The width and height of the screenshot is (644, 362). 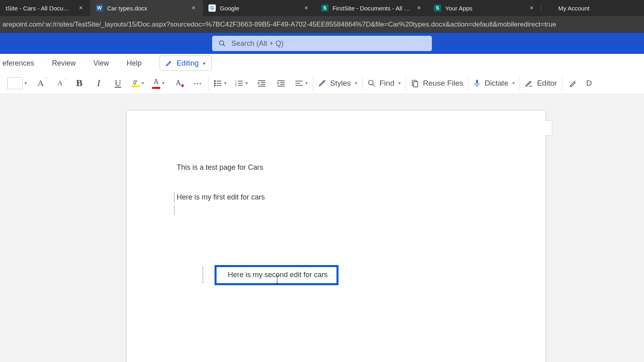 I want to click on find-group: Find ▾, so click(x=384, y=83).